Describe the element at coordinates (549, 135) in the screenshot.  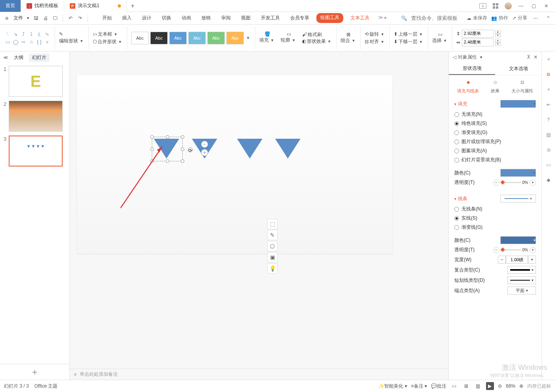
I see `rail-template-icon: ▤` at that location.